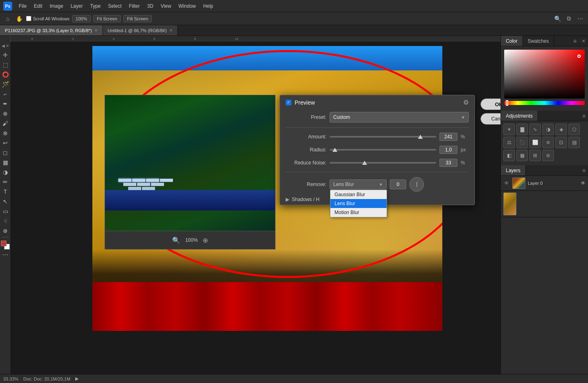  I want to click on adj-panel-menu: ≡, so click(584, 116).